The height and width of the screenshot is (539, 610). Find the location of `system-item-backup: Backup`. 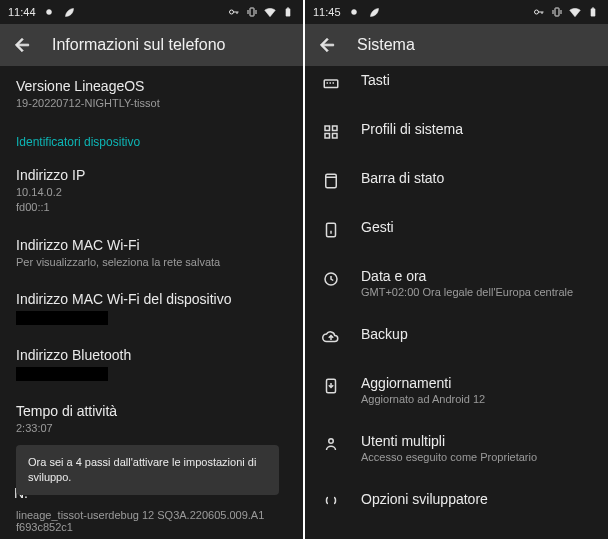

system-item-backup: Backup is located at coordinates (456, 336).